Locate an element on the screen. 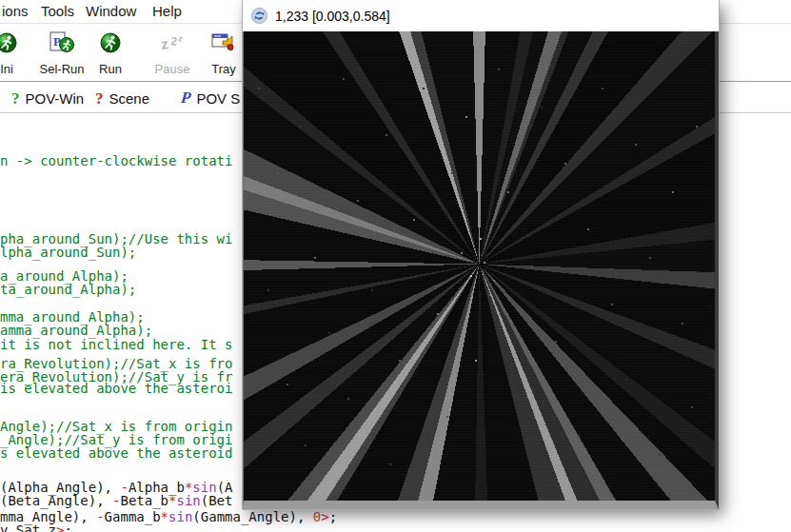 This screenshot has height=532, width=791. selrun-button: PSel-Run is located at coordinates (62, 55).